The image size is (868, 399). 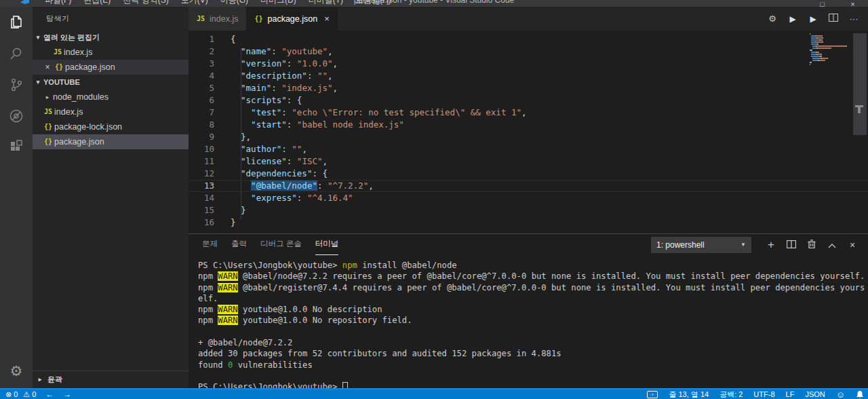 I want to click on split-terminal-icon, so click(x=791, y=245).